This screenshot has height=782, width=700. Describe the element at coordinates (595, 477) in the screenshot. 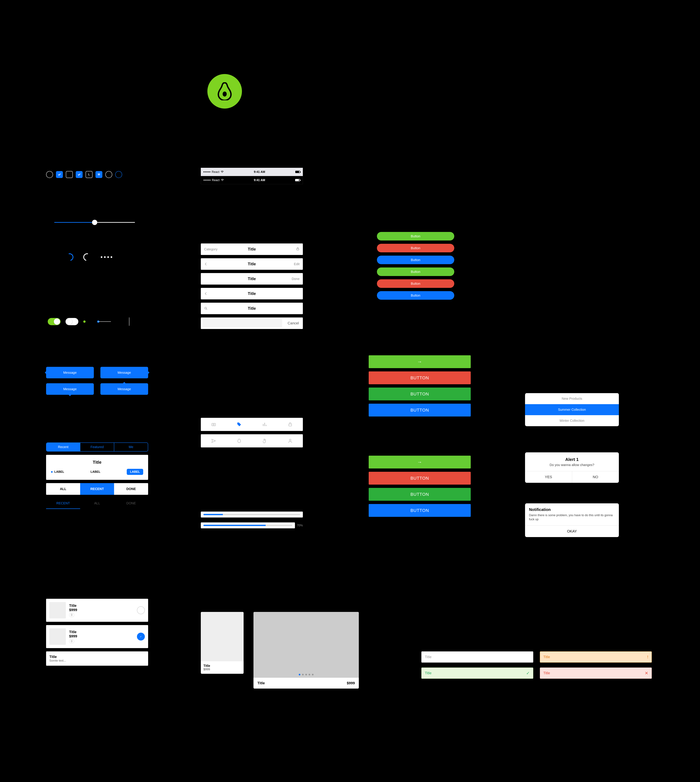

I see `alert-no: NO` at that location.